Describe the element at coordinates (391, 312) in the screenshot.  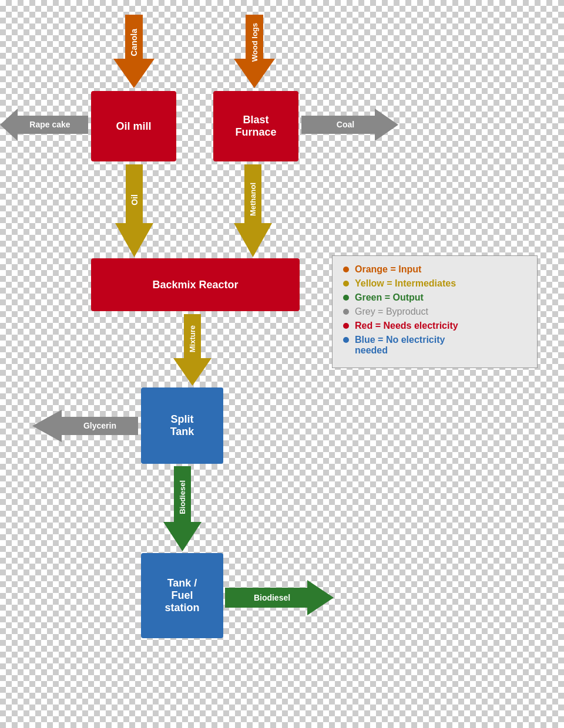
I see `legend-grey-label: Grey = Byproduct` at that location.